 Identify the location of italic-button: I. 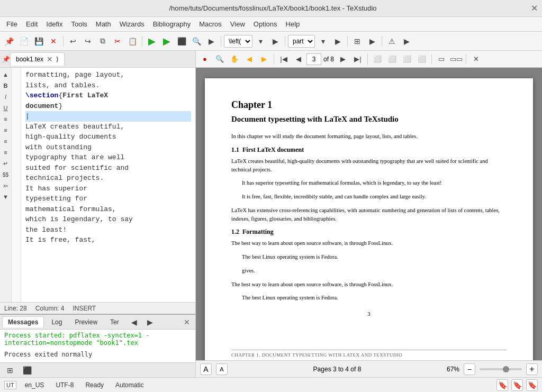
(6, 97).